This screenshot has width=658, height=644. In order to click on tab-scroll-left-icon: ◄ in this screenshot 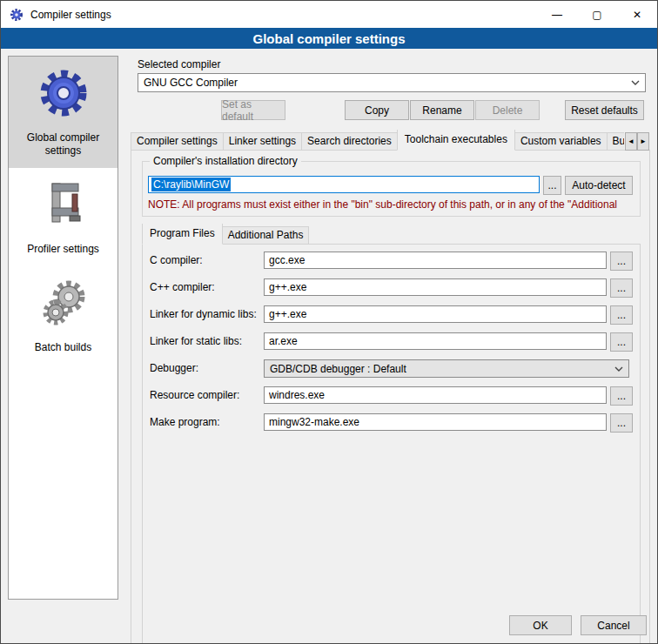, I will do `click(631, 141)`.